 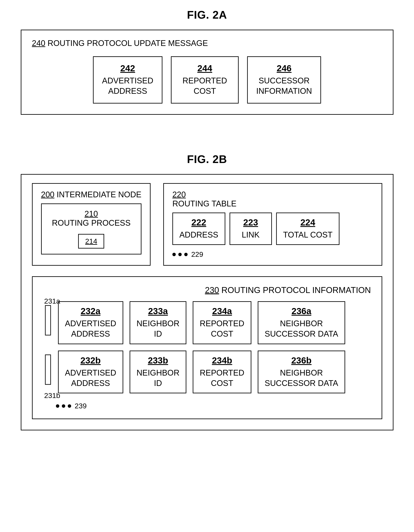 What do you see at coordinates (273, 225) in the screenshot?
I see `routing-table-box: 220 ROUTING TABLE 222 ADDRESS 223 LINK 2…` at bounding box center [273, 225].